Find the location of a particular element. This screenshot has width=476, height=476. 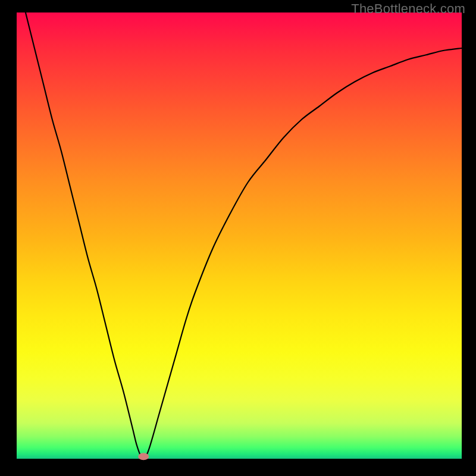

watermark-text: TheBottleneck.com is located at coordinates (408, 9).